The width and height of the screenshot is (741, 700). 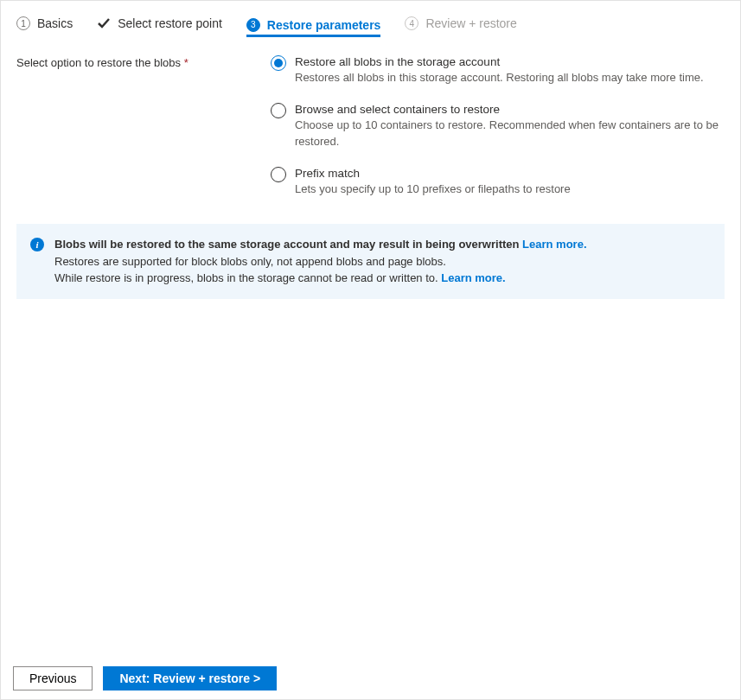 What do you see at coordinates (104, 23) in the screenshot?
I see `checkmark-icon` at bounding box center [104, 23].